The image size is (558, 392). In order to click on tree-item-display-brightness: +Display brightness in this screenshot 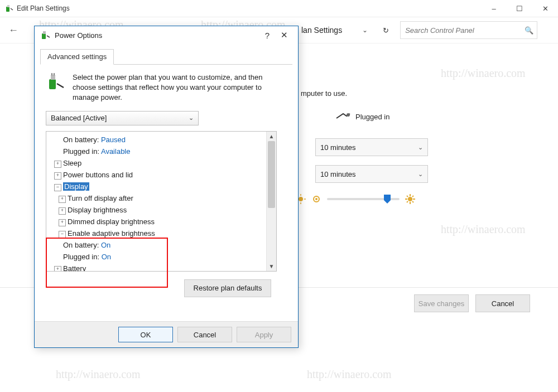, I will do `click(161, 210)`.